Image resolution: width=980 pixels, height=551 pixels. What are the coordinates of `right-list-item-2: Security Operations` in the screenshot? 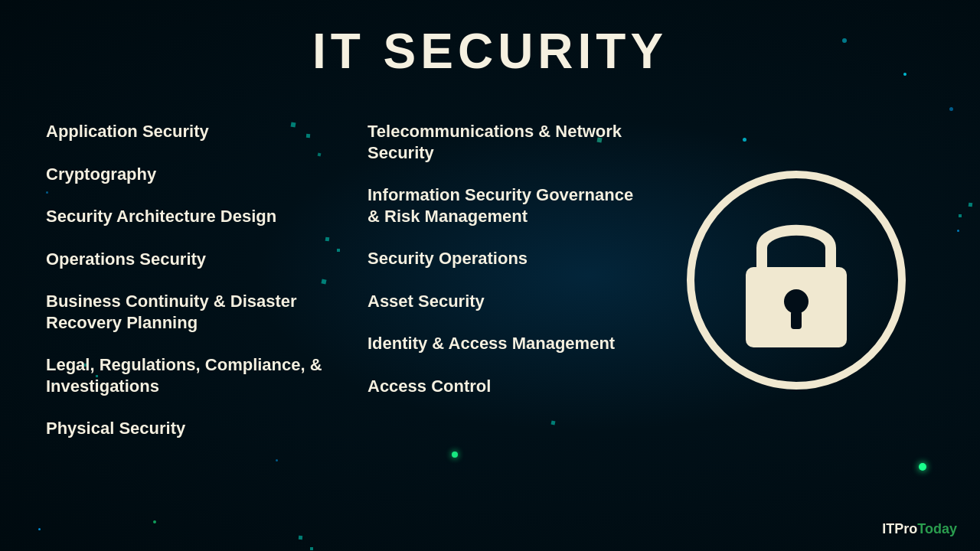 It's located at (501, 259).